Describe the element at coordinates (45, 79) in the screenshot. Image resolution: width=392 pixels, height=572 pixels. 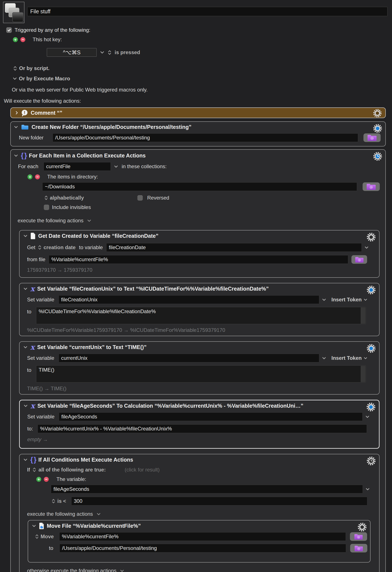
I see `or-by-execute-macro-label: Or by Execute Macro` at that location.